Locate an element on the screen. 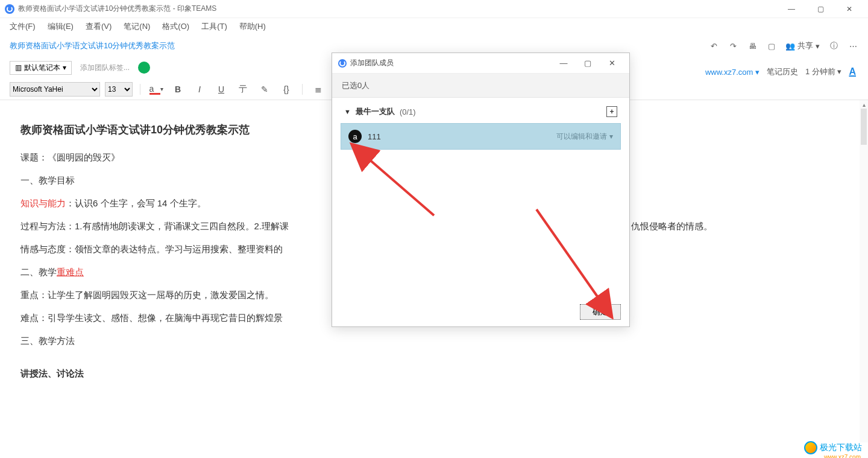  permission-label: 可以编辑和邀请 is located at coordinates (582, 136).